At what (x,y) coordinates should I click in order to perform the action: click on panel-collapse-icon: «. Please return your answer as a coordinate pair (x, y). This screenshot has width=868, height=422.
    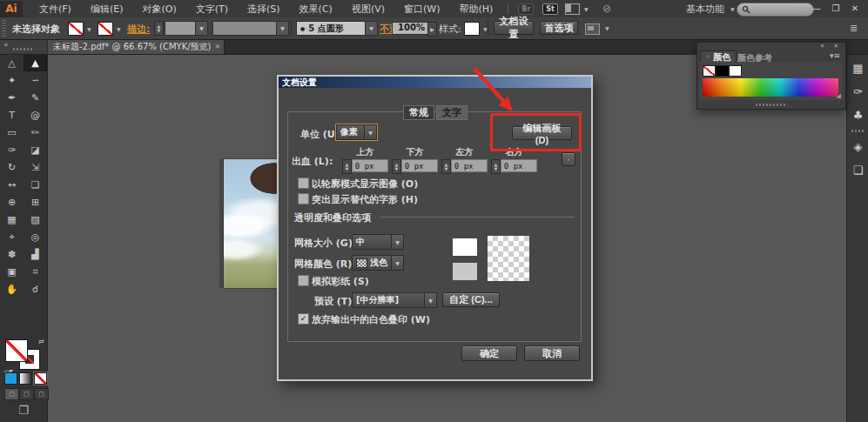
    Looking at the image, I should click on (822, 45).